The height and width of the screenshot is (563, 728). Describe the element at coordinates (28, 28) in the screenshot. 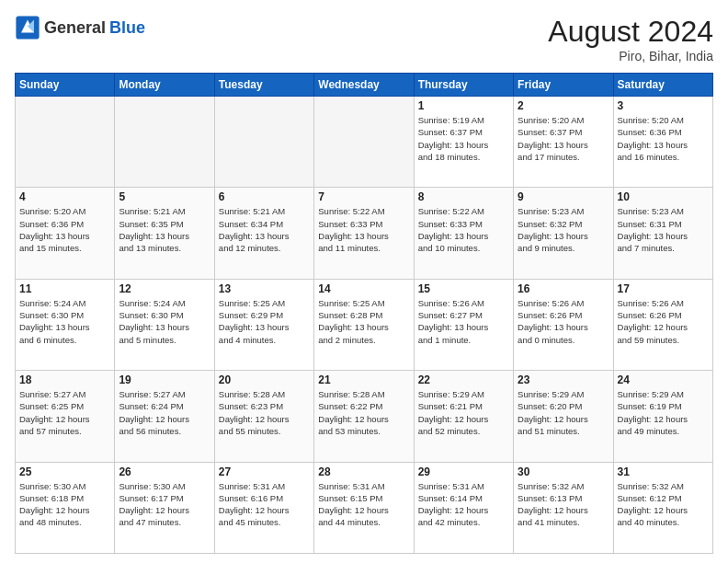

I see `logo-icon` at that location.